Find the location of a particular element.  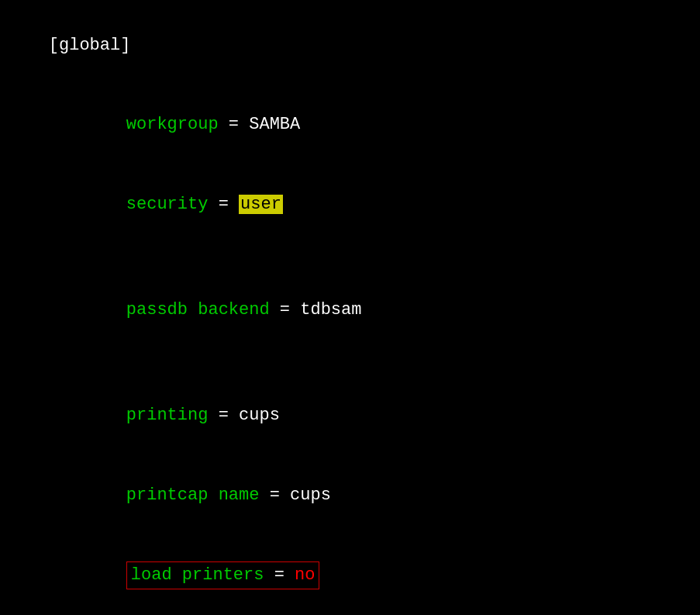

security-line: security = user is located at coordinates (350, 205).